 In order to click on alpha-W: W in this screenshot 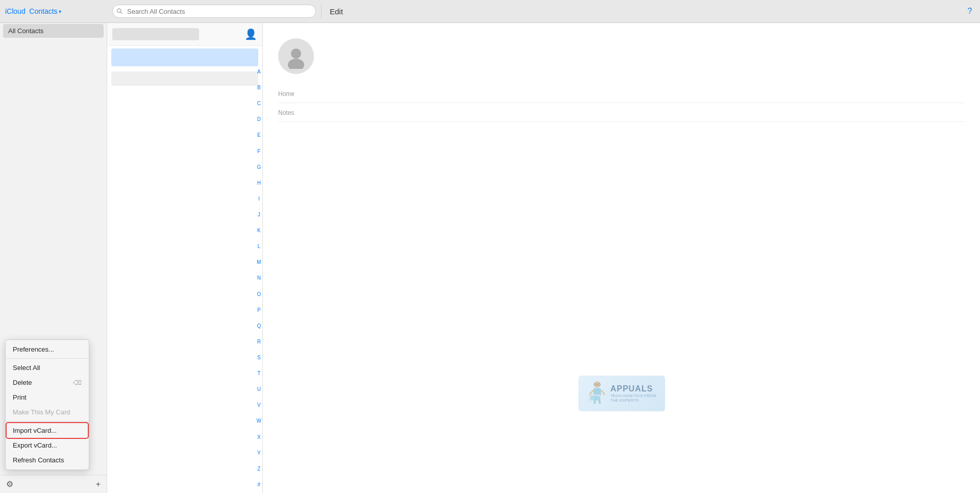, I will do `click(259, 421)`.